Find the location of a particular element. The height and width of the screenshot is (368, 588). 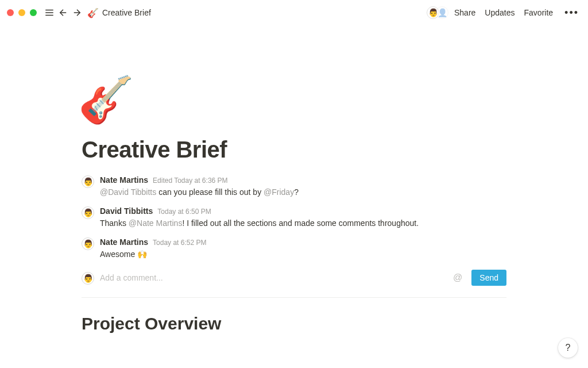

presence-avatars: 👨 👤 is located at coordinates (438, 13).